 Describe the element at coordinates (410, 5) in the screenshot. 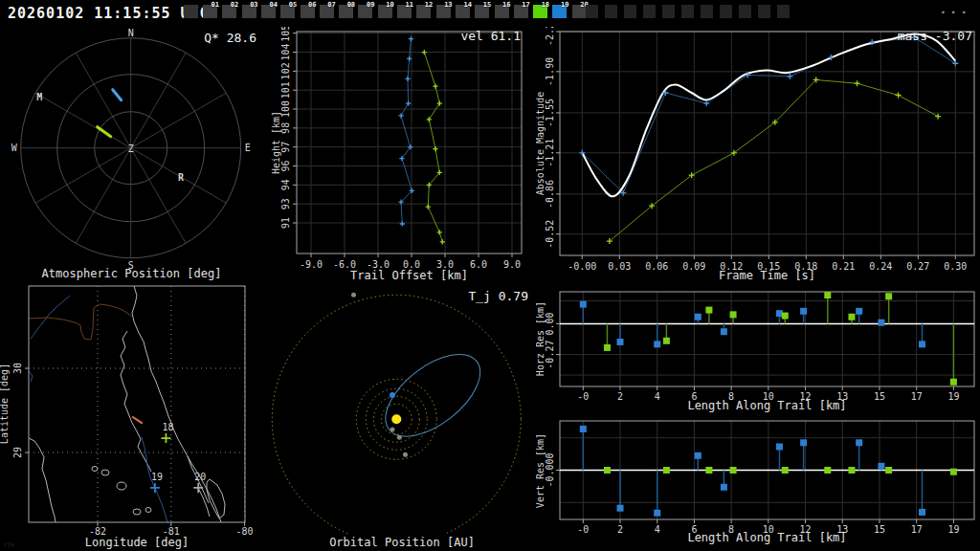

I see `frame-number: 11` at that location.